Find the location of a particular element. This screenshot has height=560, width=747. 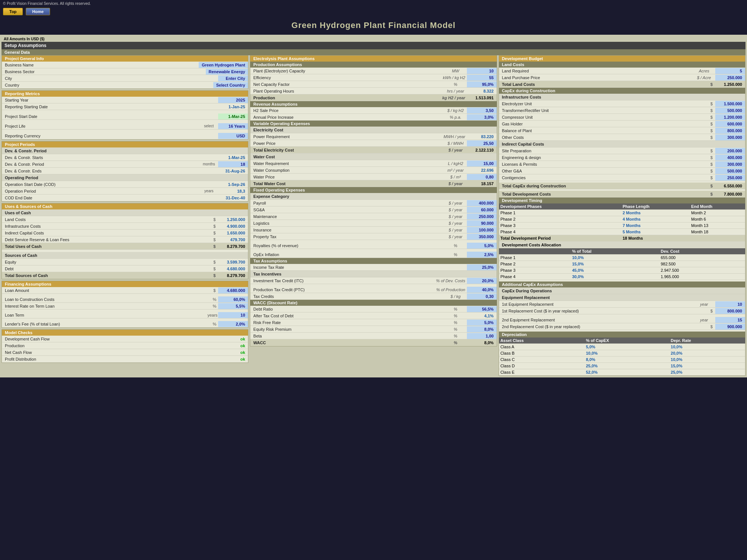

class-c-rate: 10,0% is located at coordinates (707, 360).